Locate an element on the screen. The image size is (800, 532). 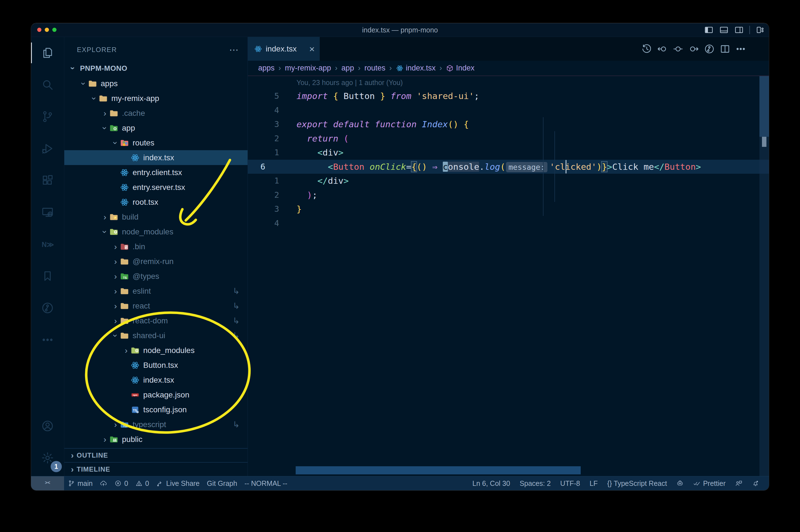
tree-item-apps: ›apps is located at coordinates (156, 83).